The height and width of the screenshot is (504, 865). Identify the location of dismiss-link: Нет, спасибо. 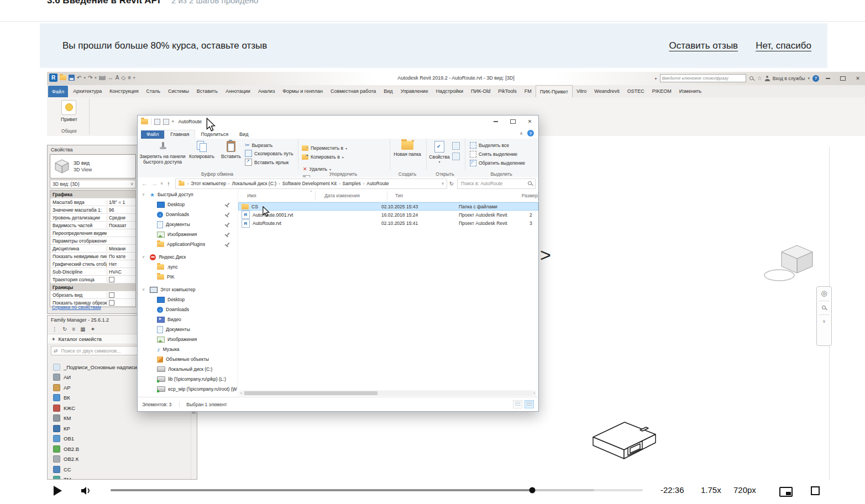
(784, 46).